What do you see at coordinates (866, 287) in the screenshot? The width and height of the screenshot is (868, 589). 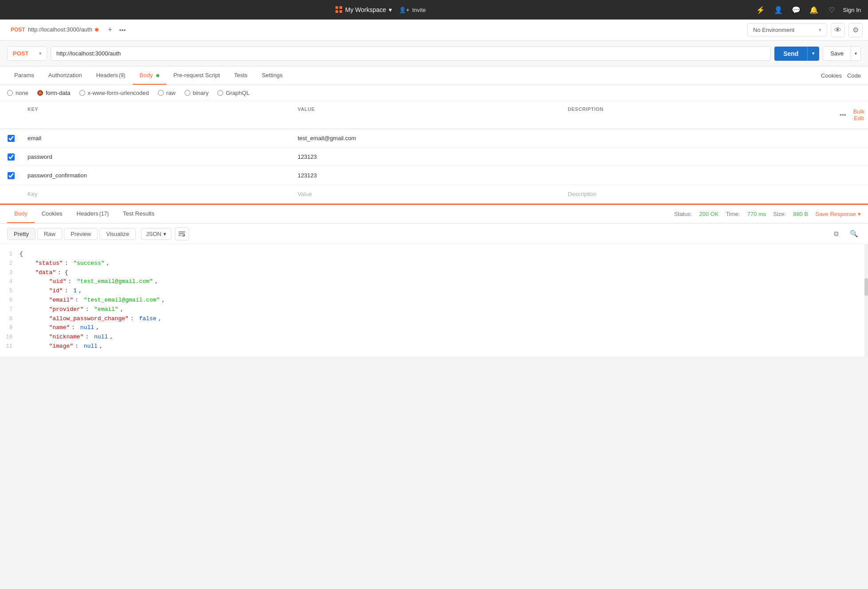 I see `scrollbar-thumb` at bounding box center [866, 287].